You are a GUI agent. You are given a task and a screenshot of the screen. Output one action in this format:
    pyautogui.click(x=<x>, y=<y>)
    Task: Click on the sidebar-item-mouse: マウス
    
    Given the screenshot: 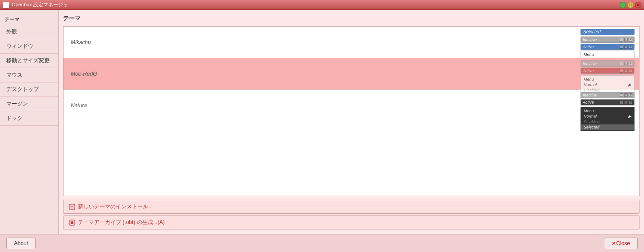 What is the action you would take?
    pyautogui.click(x=29, y=75)
    